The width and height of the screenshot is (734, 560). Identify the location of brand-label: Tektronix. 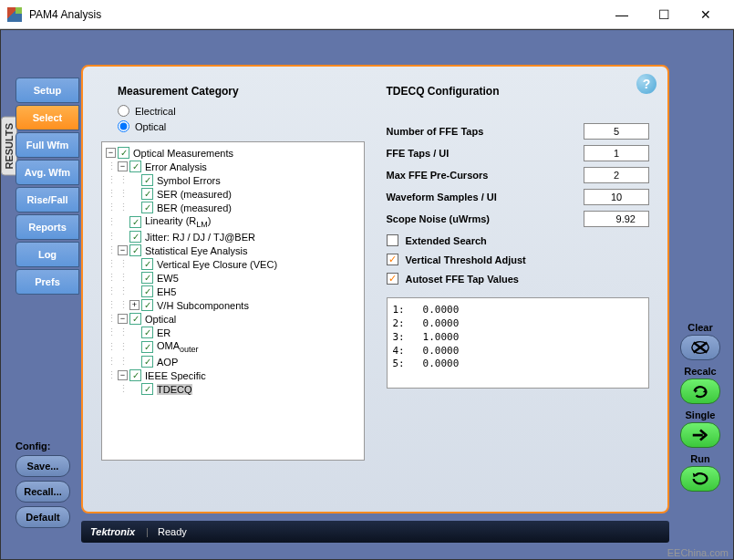
(113, 532).